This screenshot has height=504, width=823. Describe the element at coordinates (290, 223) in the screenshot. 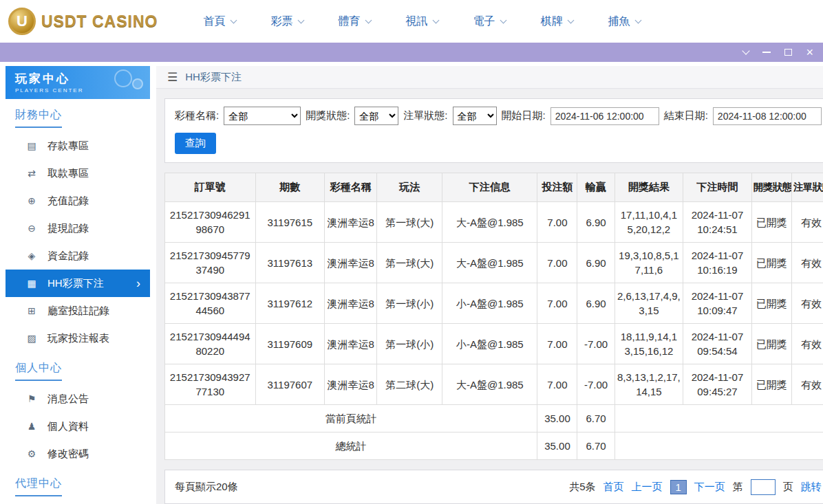

I see `cell-period: 31197615` at that location.